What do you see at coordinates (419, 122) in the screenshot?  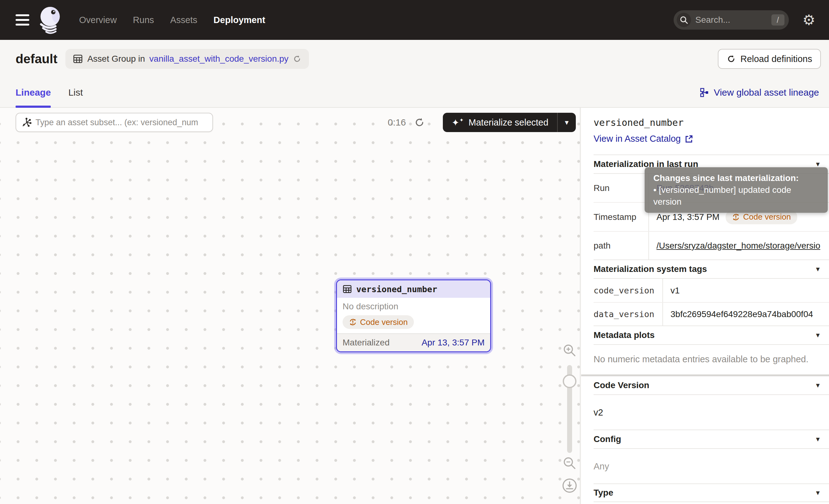 I see `refresh-now-icon` at bounding box center [419, 122].